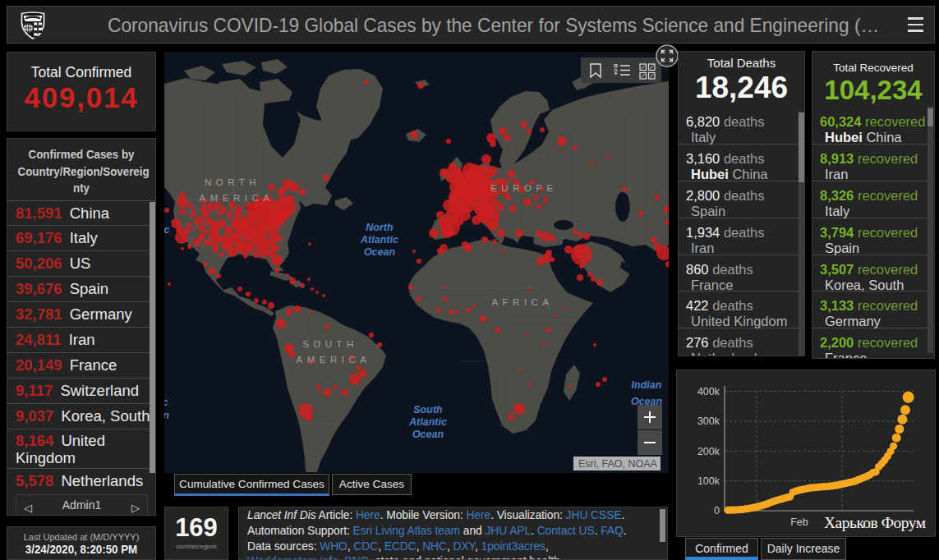  I want to click on svg-text: North, so click(380, 227).